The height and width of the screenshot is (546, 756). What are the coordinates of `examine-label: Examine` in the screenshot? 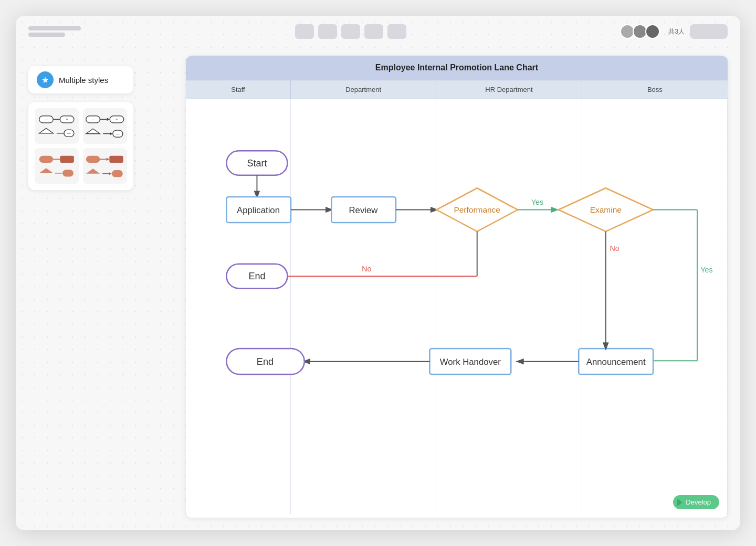 It's located at (606, 210).